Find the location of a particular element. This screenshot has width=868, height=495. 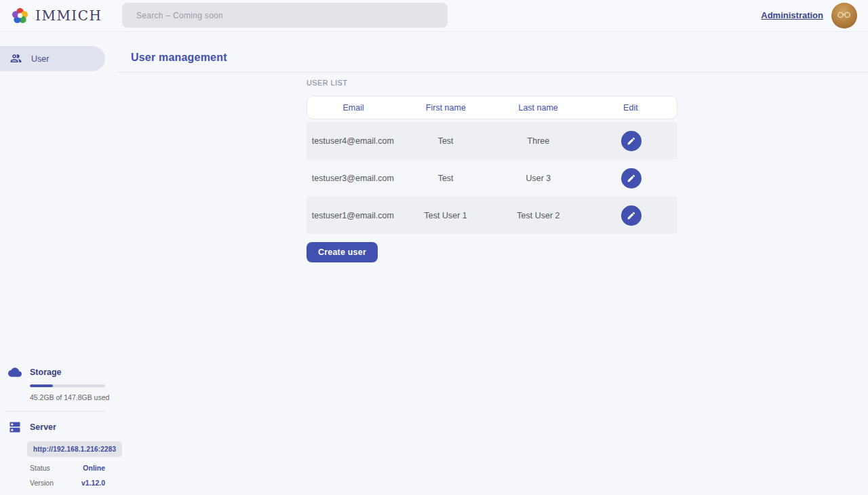

cell-email: testuser1@email.com is located at coordinates (353, 216).